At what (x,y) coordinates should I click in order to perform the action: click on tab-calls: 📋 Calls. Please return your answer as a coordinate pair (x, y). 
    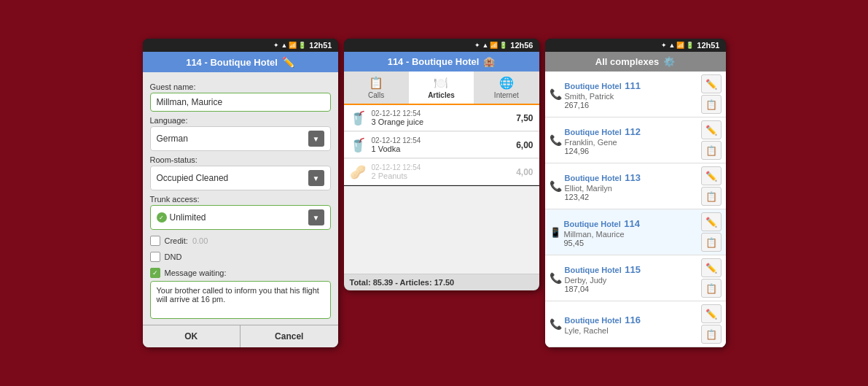
    Looking at the image, I should click on (376, 88).